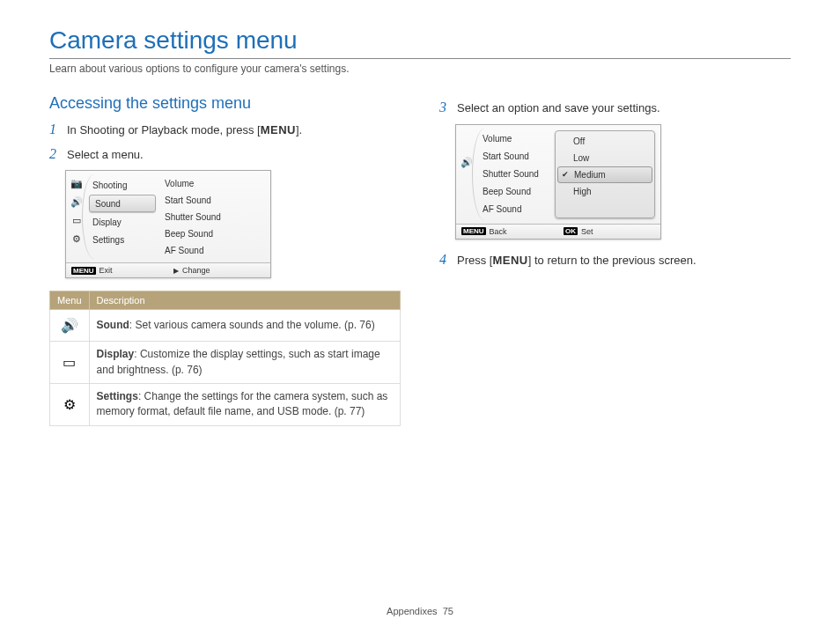 This screenshot has width=840, height=634. Describe the element at coordinates (70, 301) in the screenshot. I see `table-head-menu: Menu` at that location.